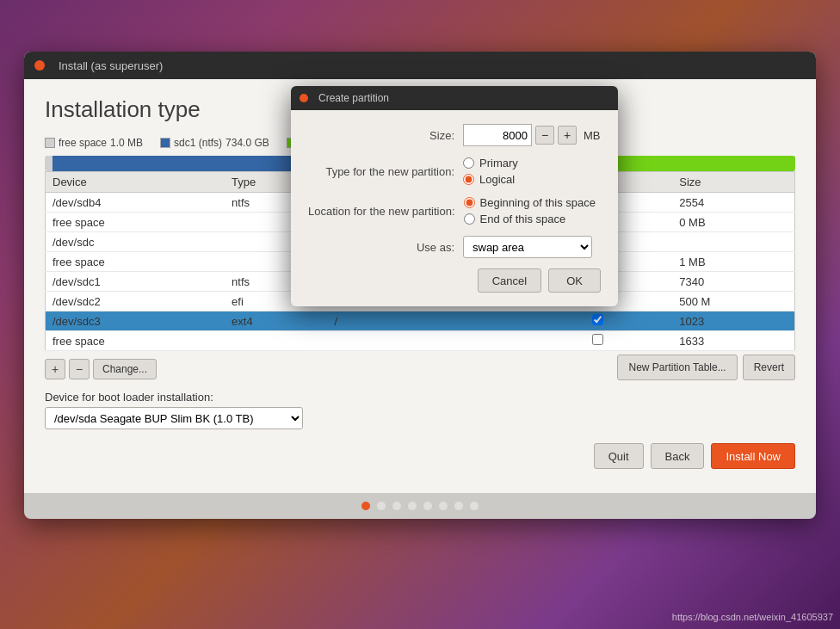  I want to click on location-end-radio, so click(470, 219).